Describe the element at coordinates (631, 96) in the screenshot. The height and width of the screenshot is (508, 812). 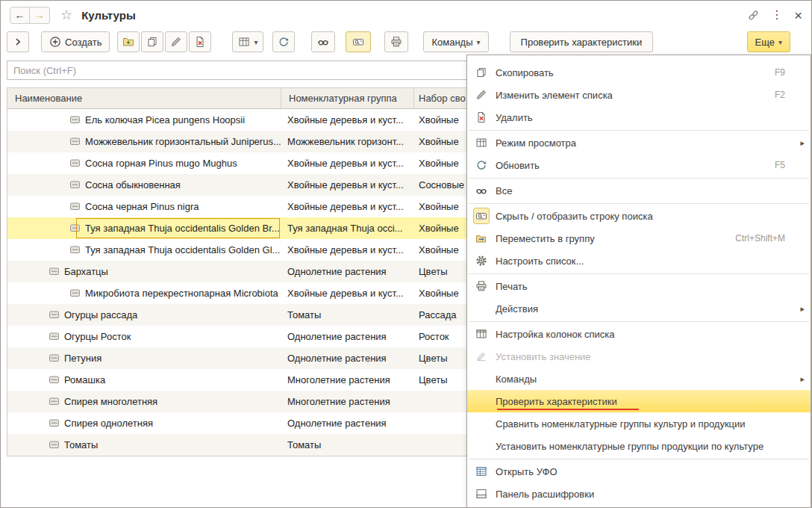
I see `menu-item-label: Изменить элемент списка` at that location.